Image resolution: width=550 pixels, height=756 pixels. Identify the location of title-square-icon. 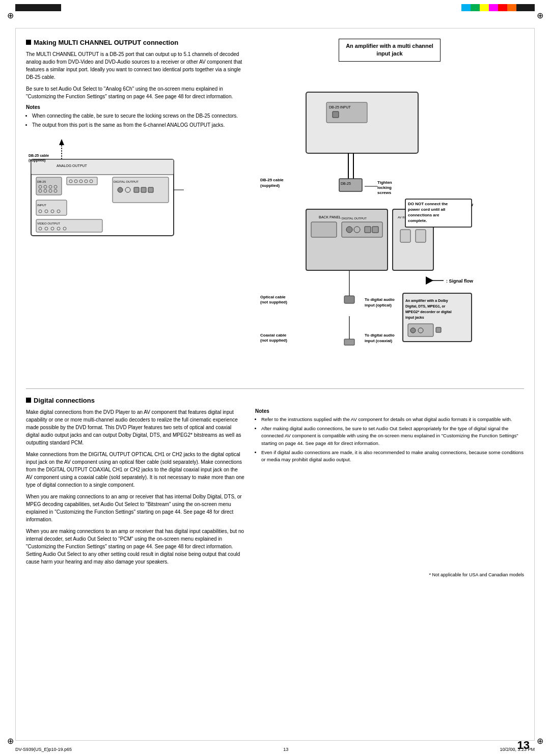
(29, 42).